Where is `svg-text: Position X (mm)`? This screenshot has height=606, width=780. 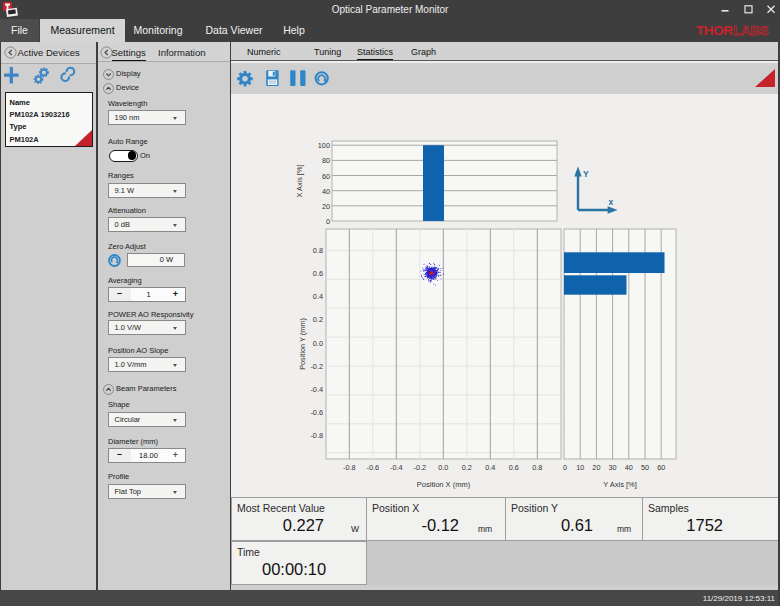 svg-text: Position X (mm) is located at coordinates (444, 484).